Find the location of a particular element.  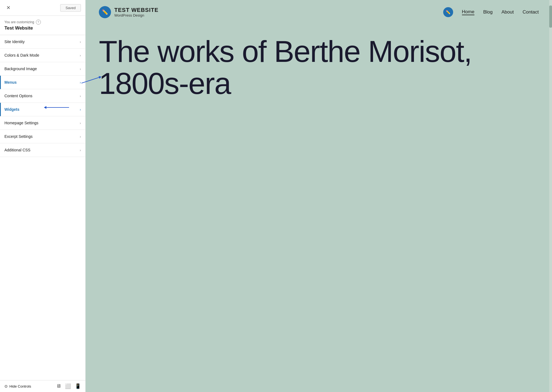

sidebar-footer: Hide Controls 🖥 ⬜ 📱 is located at coordinates (43, 386).